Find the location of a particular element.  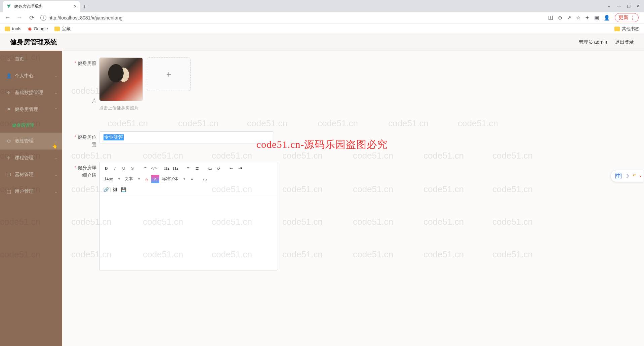

user-label: 管理员 admin is located at coordinates (593, 42).